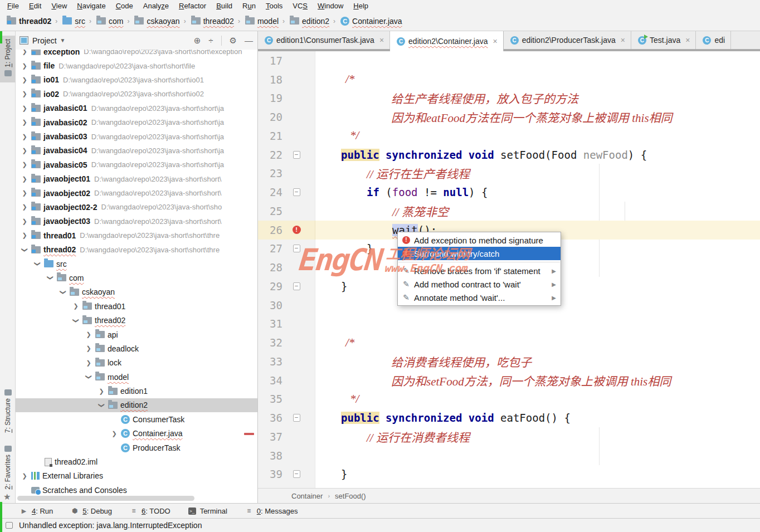 Image resolution: width=760 pixels, height=532 pixels. What do you see at coordinates (45, 41) in the screenshot?
I see `project-panel-title: Project` at bounding box center [45, 41].